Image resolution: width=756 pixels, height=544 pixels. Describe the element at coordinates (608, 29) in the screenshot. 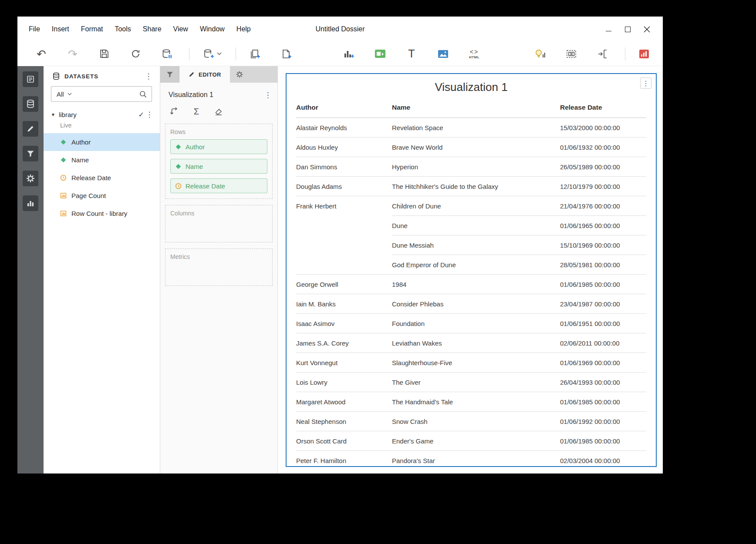

I see `minimize-button` at that location.